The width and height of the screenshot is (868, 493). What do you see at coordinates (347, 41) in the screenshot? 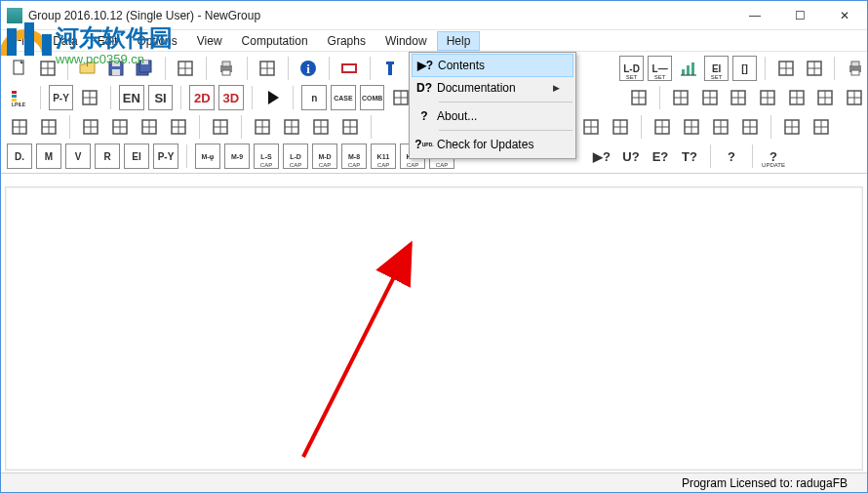
I see `menu-graphs: Graphs` at bounding box center [347, 41].